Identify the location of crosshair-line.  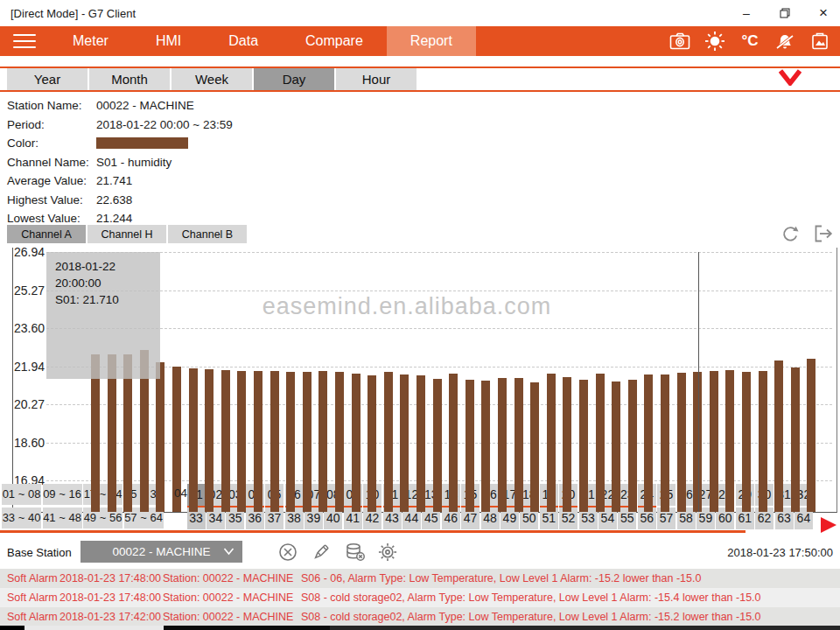
(698, 382).